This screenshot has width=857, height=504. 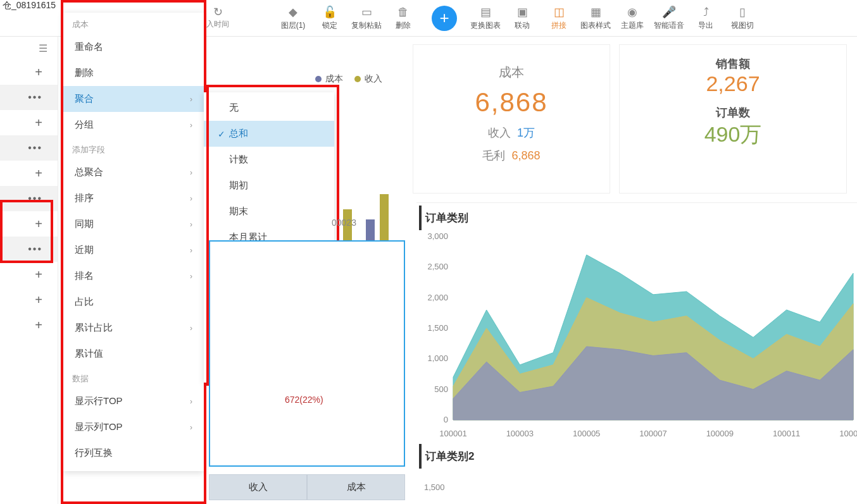 What do you see at coordinates (444, 18) in the screenshot?
I see `add-button: +` at bounding box center [444, 18].